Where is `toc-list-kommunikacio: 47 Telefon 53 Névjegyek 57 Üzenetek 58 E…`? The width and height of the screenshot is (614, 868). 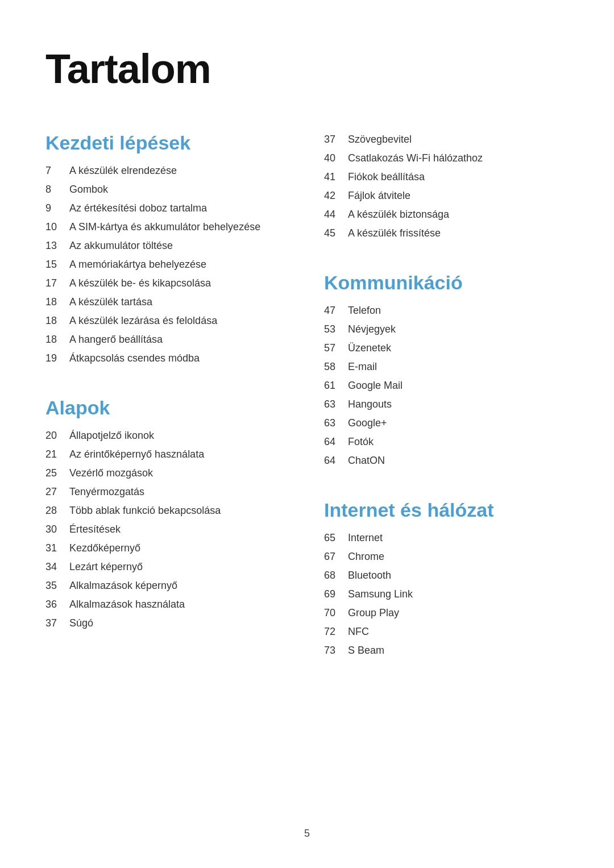 toc-list-kommunikacio: 47 Telefon 53 Névjegyek 57 Üzenetek 58 E… is located at coordinates (446, 385).